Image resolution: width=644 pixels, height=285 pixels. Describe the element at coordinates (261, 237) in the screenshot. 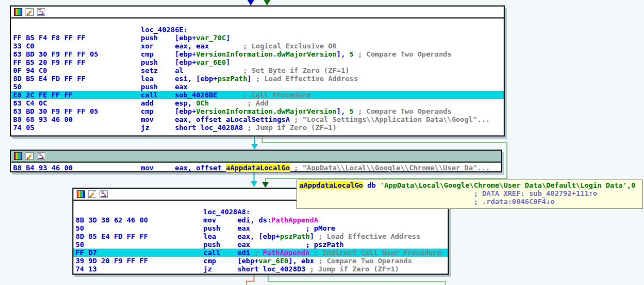

I see `node-body: loc_4028A8:8B 3D 38 62 46 00 mov edi, ds…` at that location.